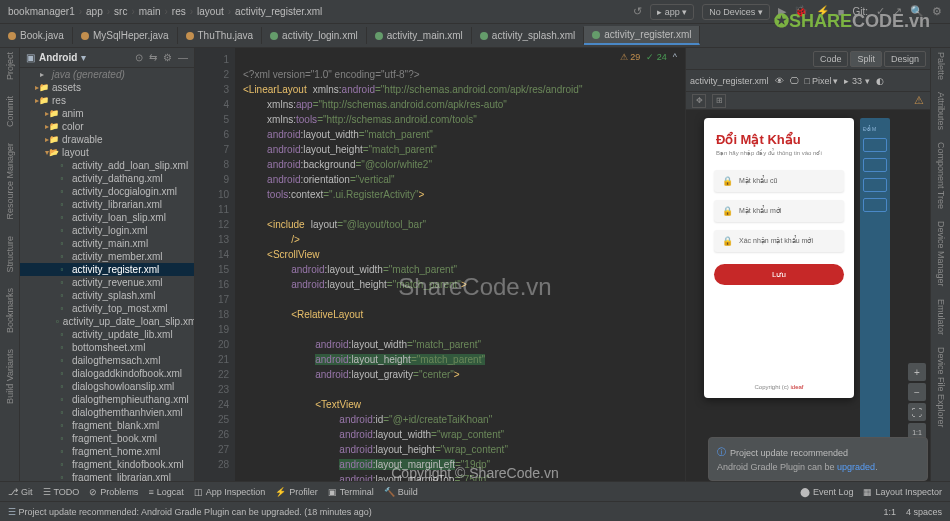 Image resolution: width=950 pixels, height=521 pixels. What do you see at coordinates (20, 492) in the screenshot?
I see `git-tab: ⎇ Git` at bounding box center [20, 492].